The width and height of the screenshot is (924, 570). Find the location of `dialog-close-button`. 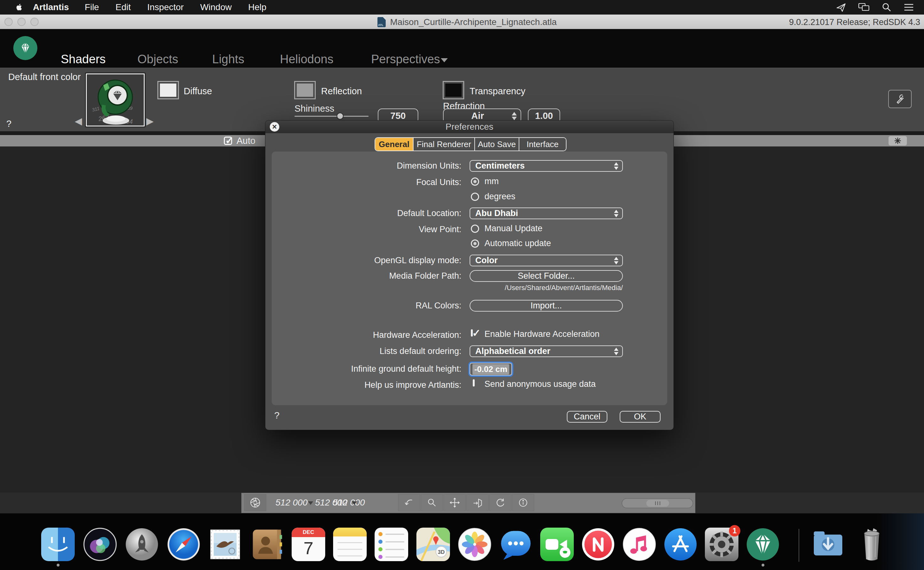

dialog-close-button is located at coordinates (275, 127).